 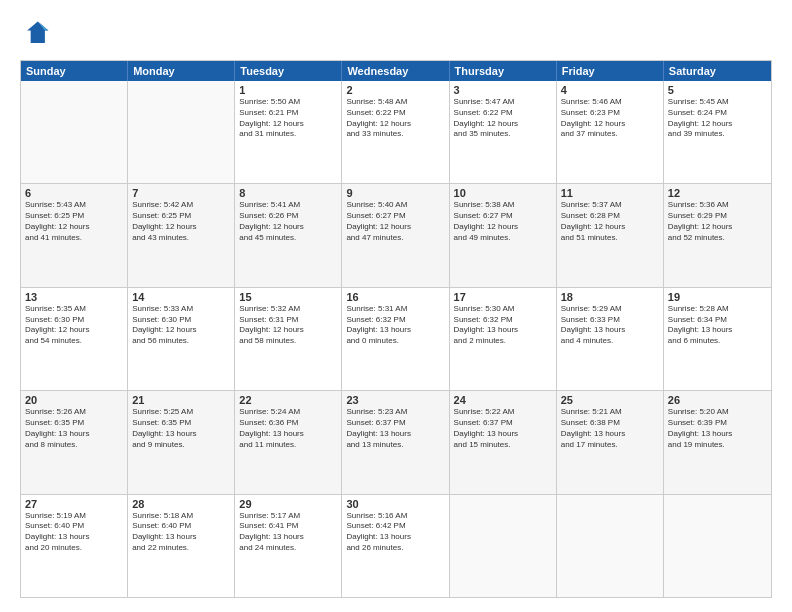 I want to click on calendar-cell-r2c4: 17Sunrise: 5:30 AM Sunset: 6:32 PM Dayli…, so click(x=504, y=339).